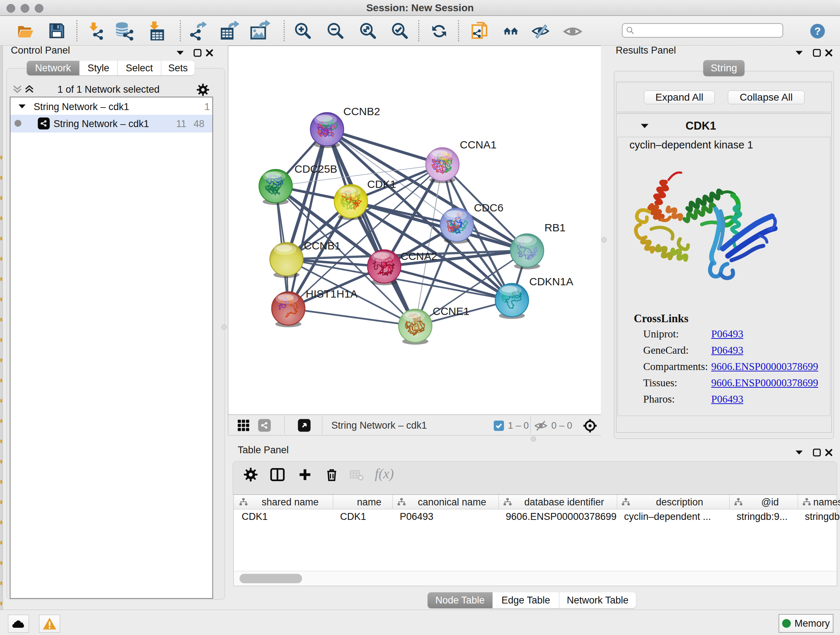 The image size is (840, 635). Describe the element at coordinates (419, 256) in the screenshot. I see `svg-text: CCNA2` at that location.